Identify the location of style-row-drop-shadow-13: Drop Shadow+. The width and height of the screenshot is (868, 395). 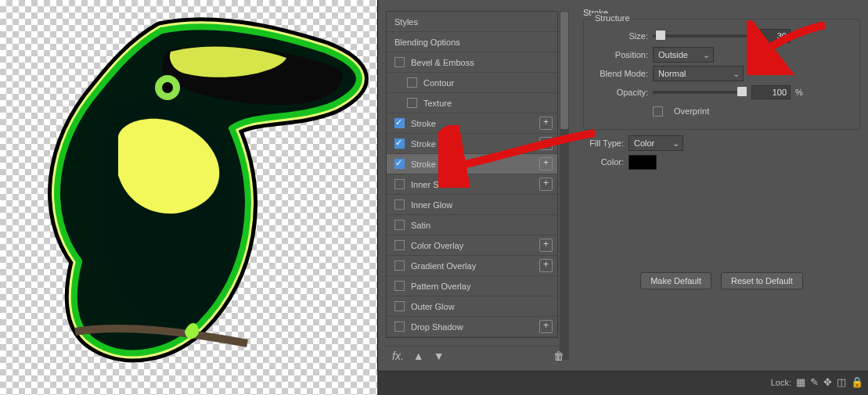
(472, 327).